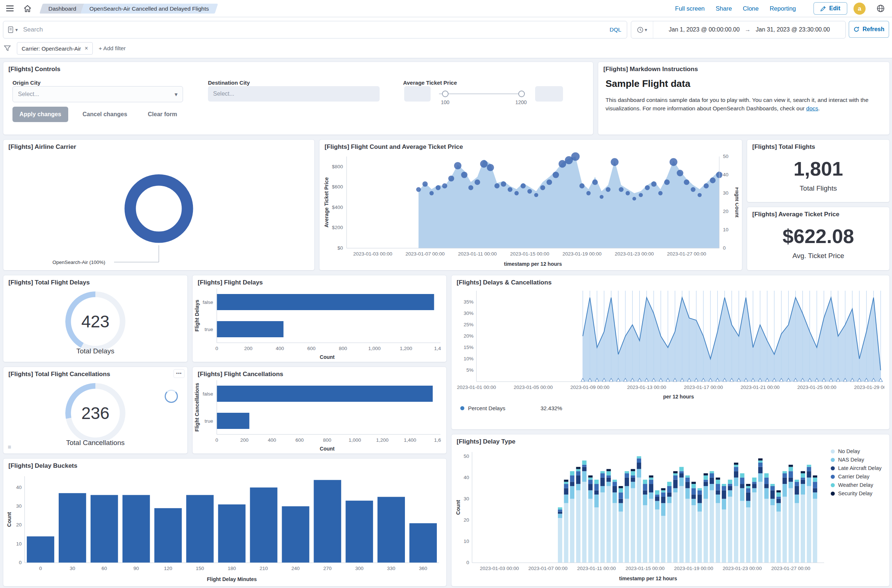 The width and height of the screenshot is (892, 588). I want to click on query-toolbar: ▾ DQL ▾ Jan 1, 2023 @ 00:00:00.00 → Jan …, so click(446, 38).